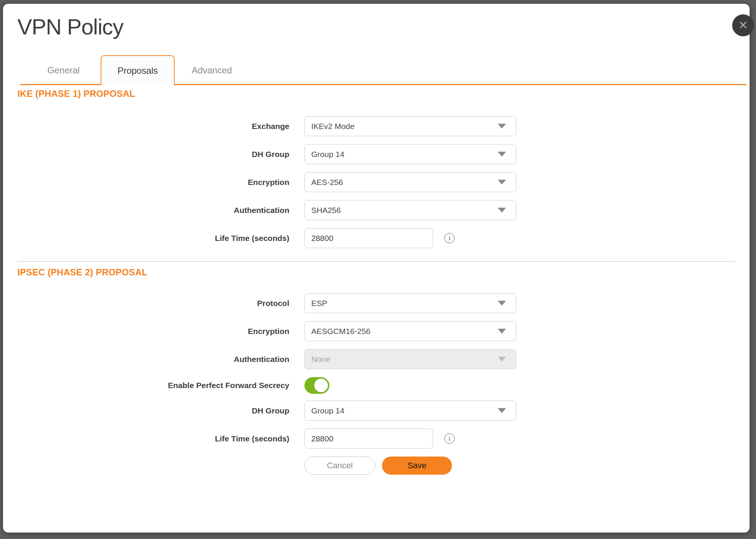 The width and height of the screenshot is (756, 539). What do you see at coordinates (743, 25) in the screenshot?
I see `close-button: ✕` at bounding box center [743, 25].